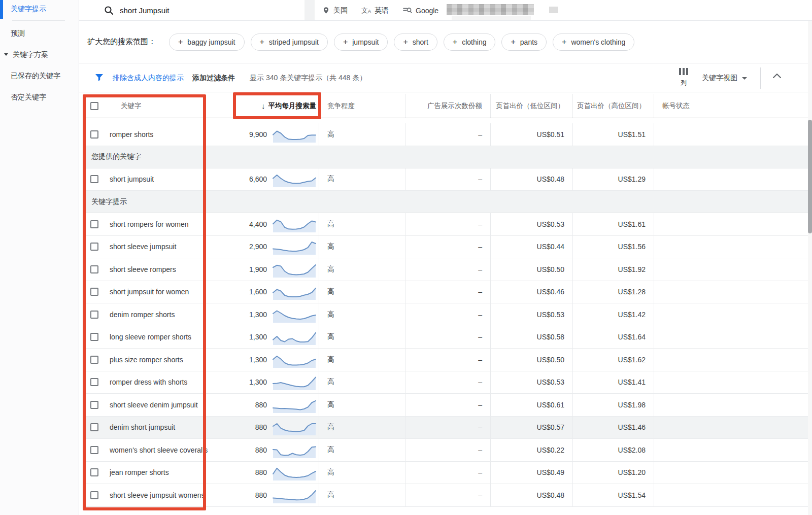  I want to click on chip-label: pants, so click(529, 42).